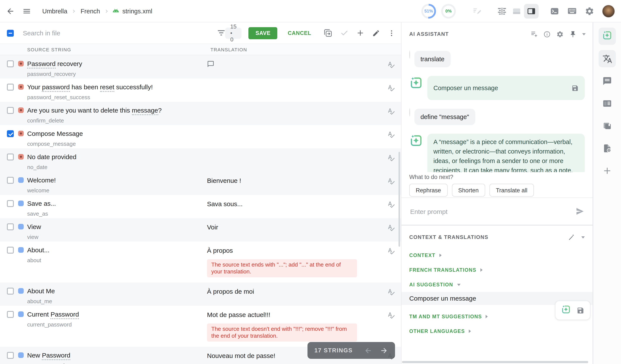 The height and width of the screenshot is (364, 621). I want to click on table-row: Compose Message compose_message, so click(201, 137).